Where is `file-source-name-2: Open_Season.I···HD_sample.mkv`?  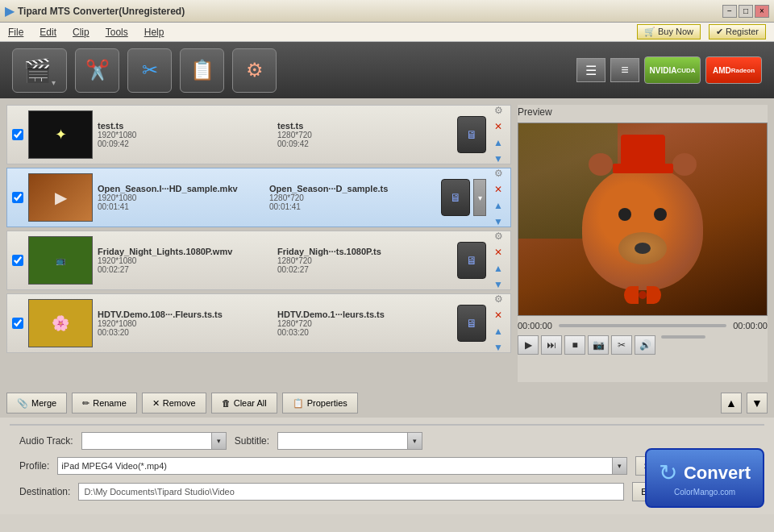
file-source-name-2: Open_Season.I···HD_sample.mkv is located at coordinates (181, 189).